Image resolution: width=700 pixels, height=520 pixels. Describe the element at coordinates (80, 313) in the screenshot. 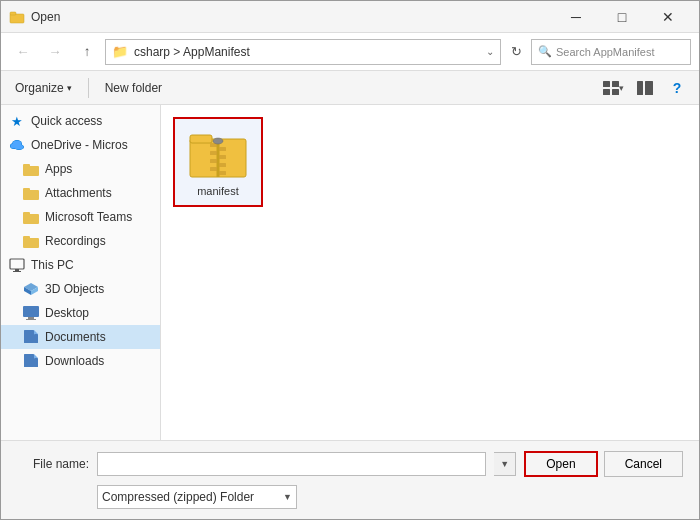

I see `sidebar-item-desktop: Desktop` at that location.